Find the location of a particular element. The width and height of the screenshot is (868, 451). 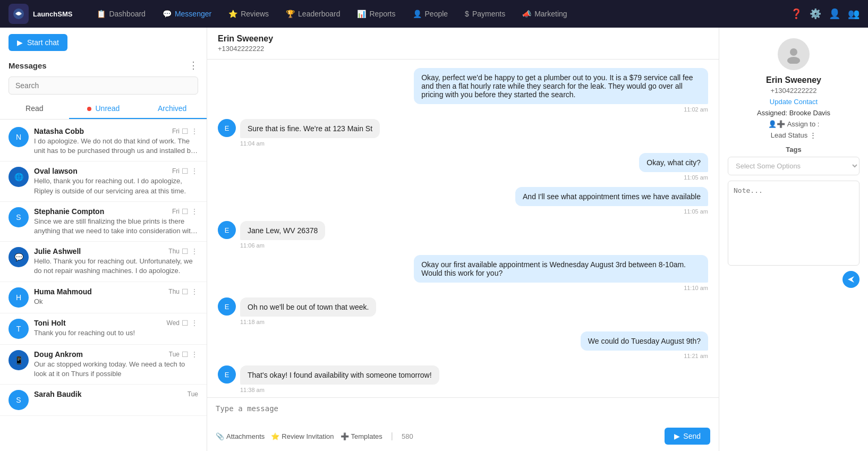

tab-read: Read is located at coordinates (35, 109).